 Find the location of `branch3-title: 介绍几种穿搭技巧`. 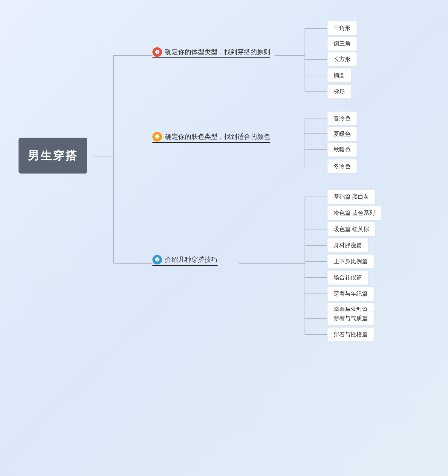

branch3-title: 介绍几种穿搭技巧 is located at coordinates (191, 260).